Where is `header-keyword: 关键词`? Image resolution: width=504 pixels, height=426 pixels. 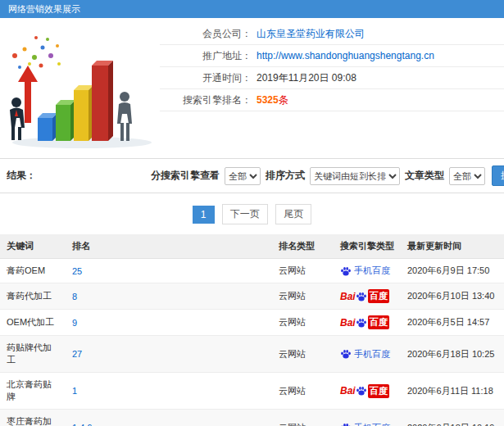 header-keyword: 关键词 is located at coordinates (33, 247).